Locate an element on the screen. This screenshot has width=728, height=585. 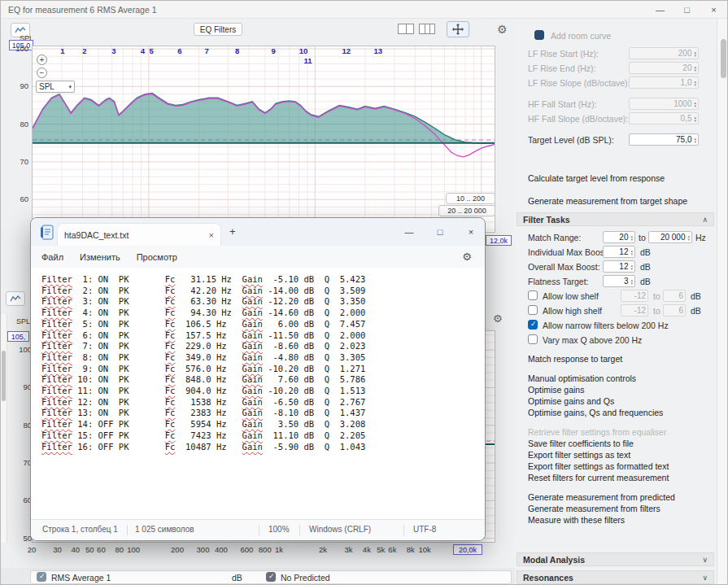
encoding-status: UTF-8 is located at coordinates (425, 529).